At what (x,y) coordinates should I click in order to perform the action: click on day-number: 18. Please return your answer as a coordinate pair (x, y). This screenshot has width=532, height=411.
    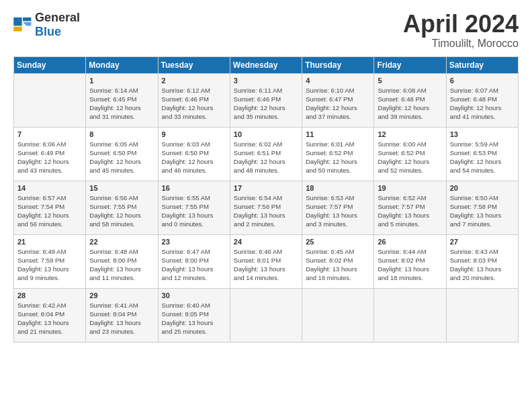
    Looking at the image, I should click on (338, 188).